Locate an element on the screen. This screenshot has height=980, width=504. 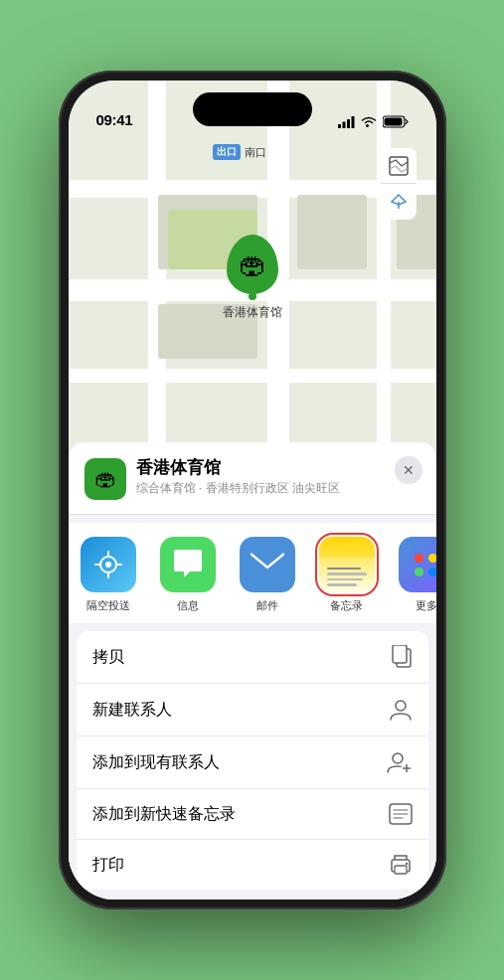
more-dot-red is located at coordinates (420, 559).